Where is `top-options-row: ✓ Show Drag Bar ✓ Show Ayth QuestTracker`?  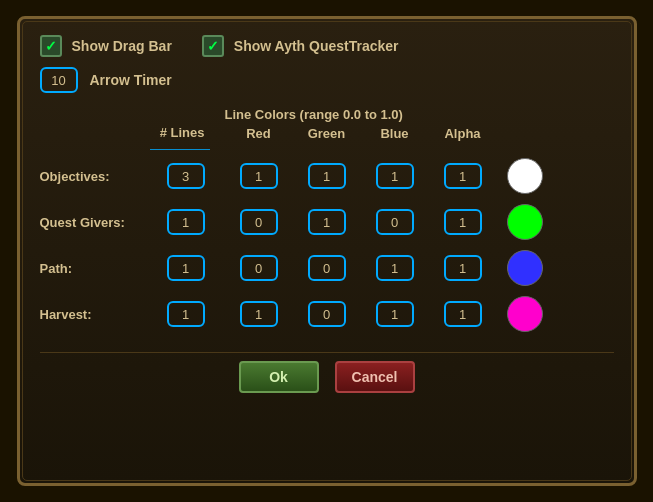
top-options-row: ✓ Show Drag Bar ✓ Show Ayth QuestTracker is located at coordinates (327, 46).